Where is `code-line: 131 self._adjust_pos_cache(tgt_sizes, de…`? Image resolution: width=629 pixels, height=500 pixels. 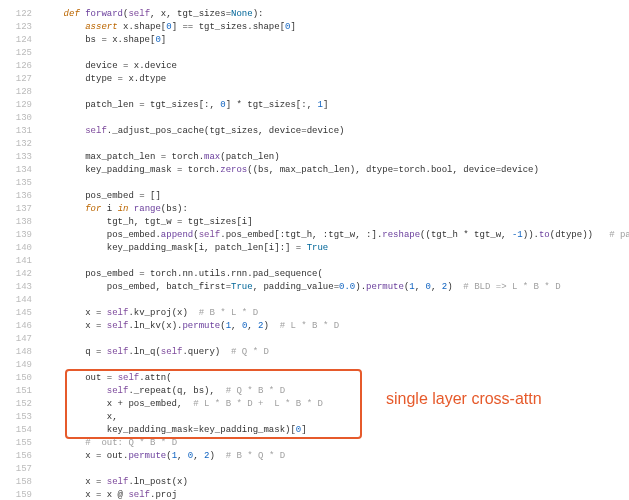
code-line: 131 self._adjust_pos_cache(tgt_sizes, de… is located at coordinates (314, 132).